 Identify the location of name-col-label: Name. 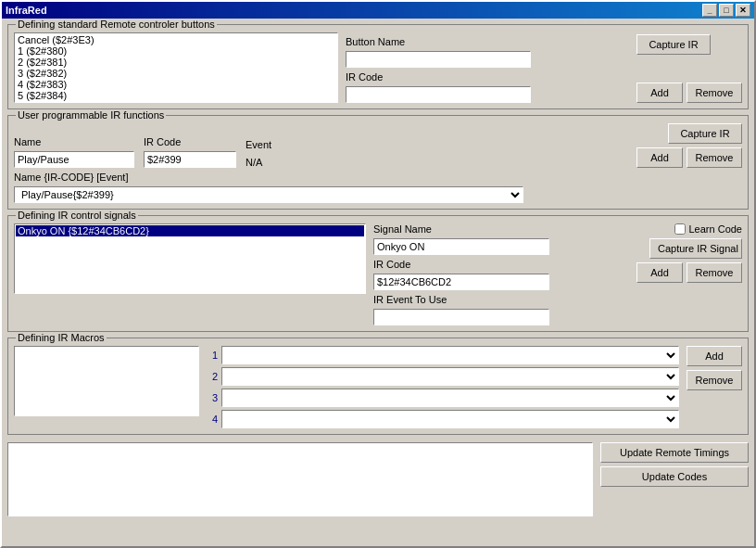
(74, 142).